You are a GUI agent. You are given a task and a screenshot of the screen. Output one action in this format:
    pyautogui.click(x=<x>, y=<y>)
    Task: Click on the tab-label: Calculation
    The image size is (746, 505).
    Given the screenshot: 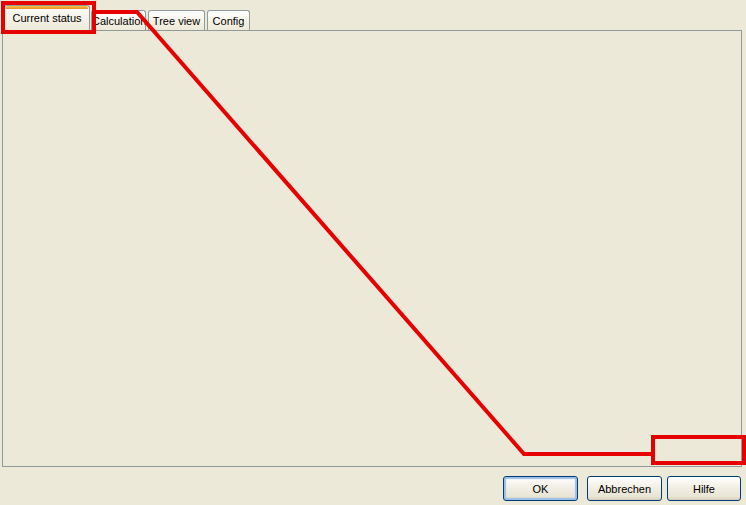 What is the action you would take?
    pyautogui.click(x=119, y=21)
    